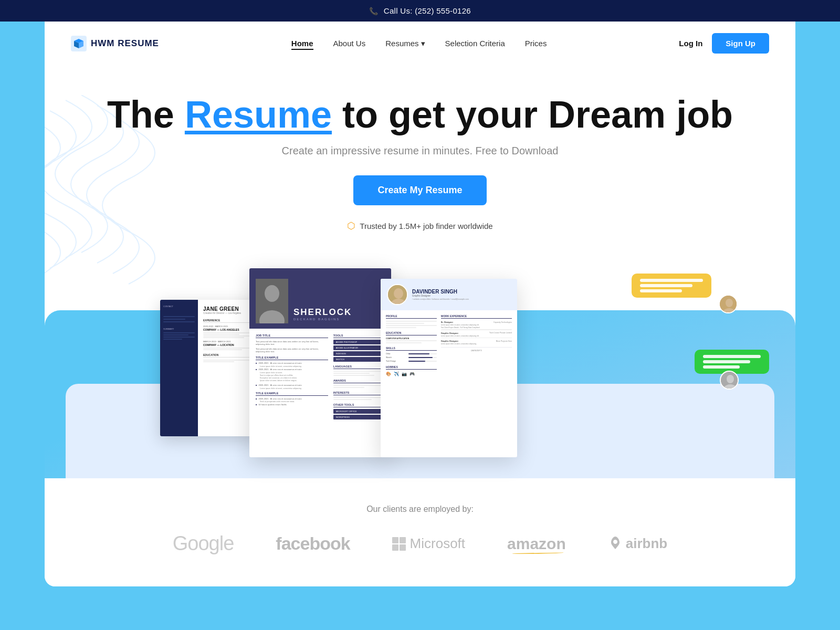 Image resolution: width=840 pixels, height=630 pixels. I want to click on nav-link-prices: Prices, so click(536, 43).